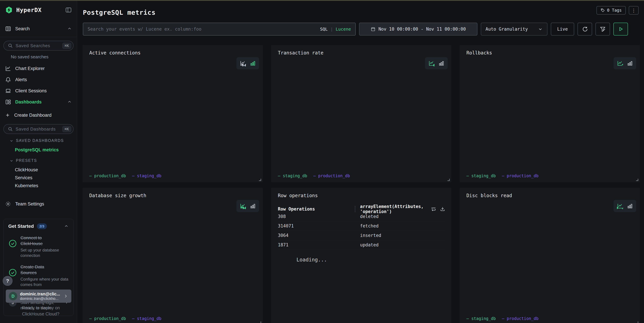  Describe the element at coordinates (243, 63) in the screenshot. I see `line-chart-toggle-icon: 0255075100Nov 10 12:00:00 AM11:00:00 AM1…` at that location.